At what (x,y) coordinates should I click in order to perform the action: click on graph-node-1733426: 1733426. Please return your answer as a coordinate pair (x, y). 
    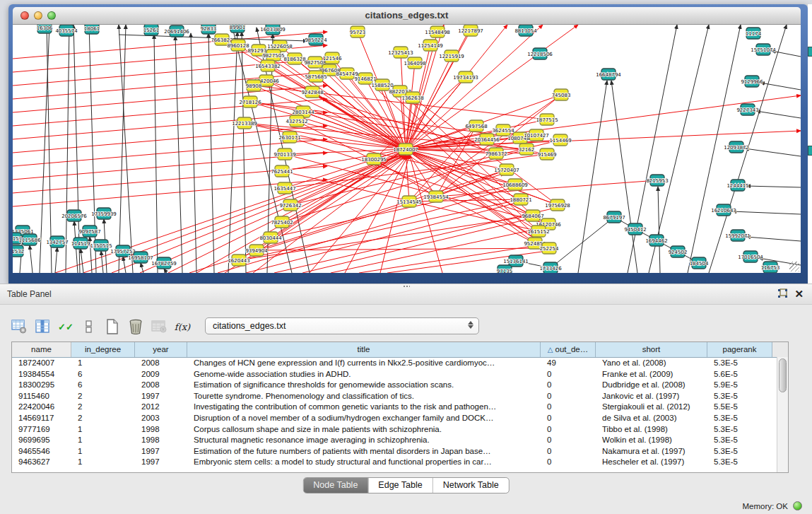
    Looking at the image, I should click on (551, 267).